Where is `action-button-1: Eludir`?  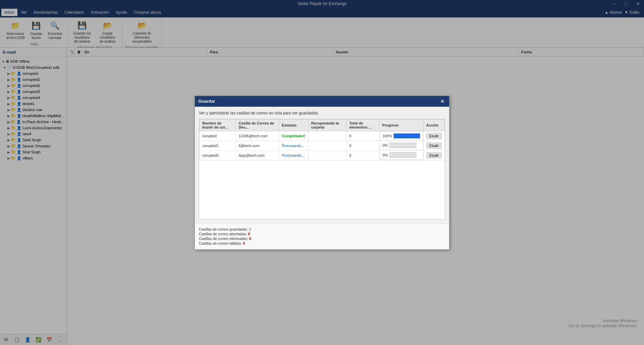 action-button-1: Eludir is located at coordinates (434, 146).